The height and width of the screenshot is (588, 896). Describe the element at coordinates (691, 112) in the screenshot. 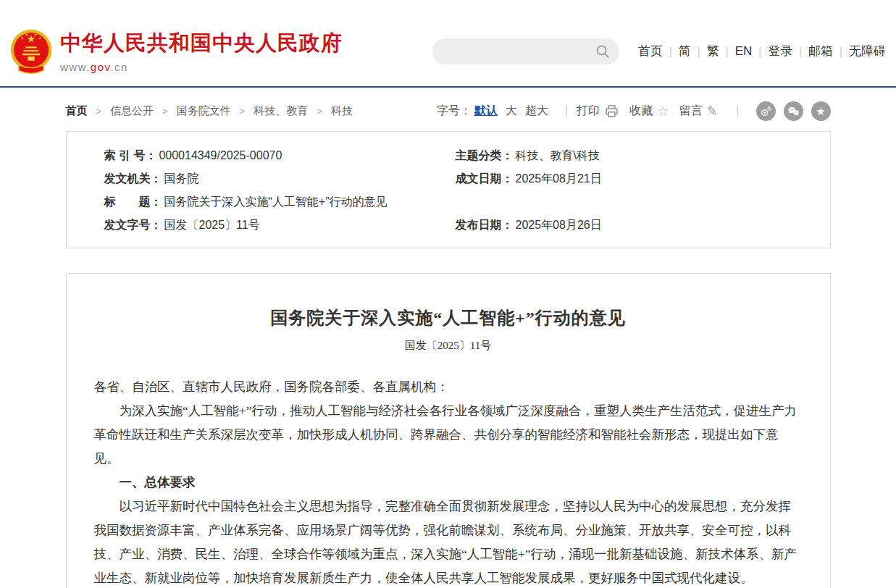

I see `comment-label: 留言` at that location.